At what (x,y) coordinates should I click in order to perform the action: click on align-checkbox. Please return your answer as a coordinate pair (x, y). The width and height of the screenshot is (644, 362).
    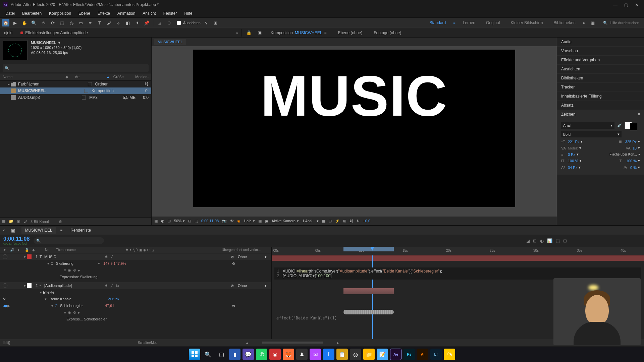
    Looking at the image, I should click on (179, 23).